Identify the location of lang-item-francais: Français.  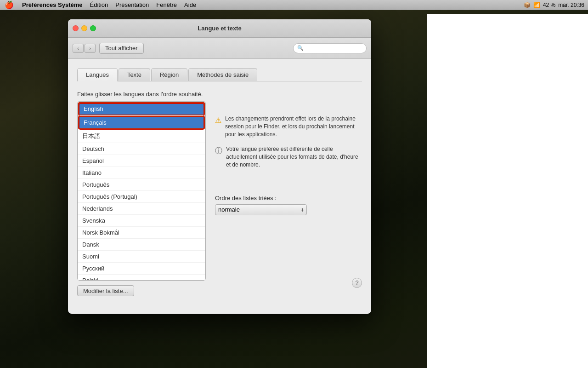
(141, 122).